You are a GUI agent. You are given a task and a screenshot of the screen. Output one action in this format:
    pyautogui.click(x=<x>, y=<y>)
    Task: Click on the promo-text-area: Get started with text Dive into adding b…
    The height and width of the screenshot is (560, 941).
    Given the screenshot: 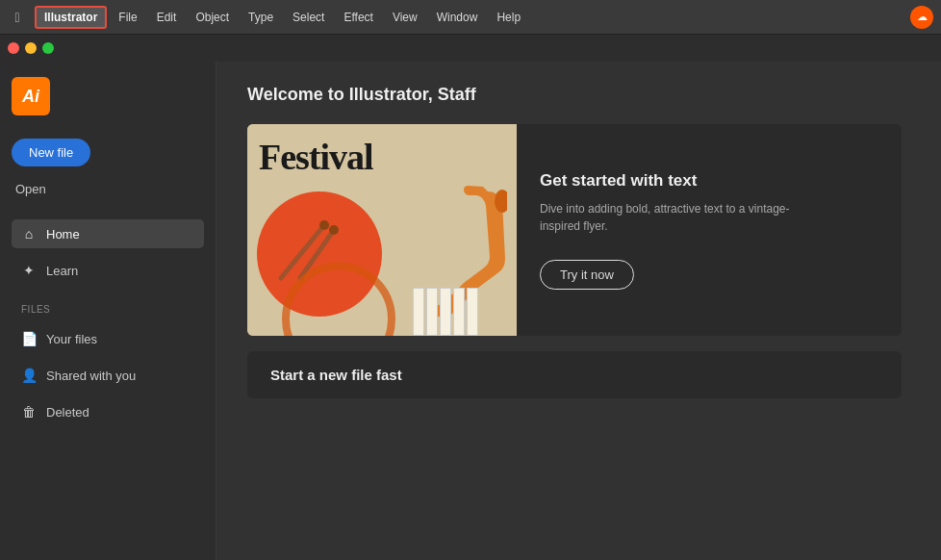 What is the action you would take?
    pyautogui.click(x=665, y=230)
    